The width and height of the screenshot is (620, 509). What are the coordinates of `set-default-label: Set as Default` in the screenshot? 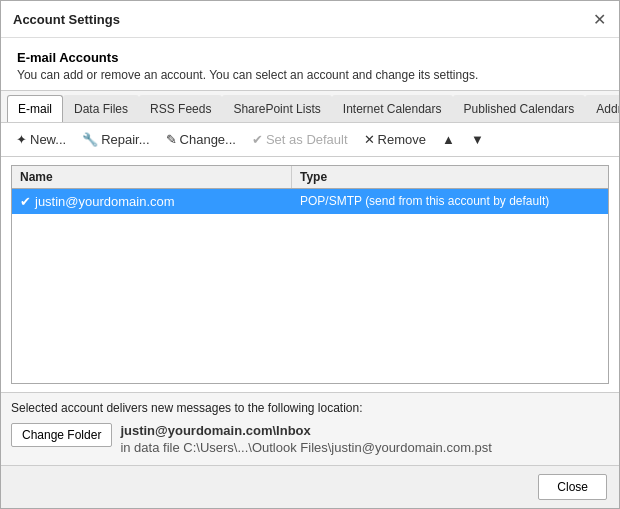 It's located at (307, 140).